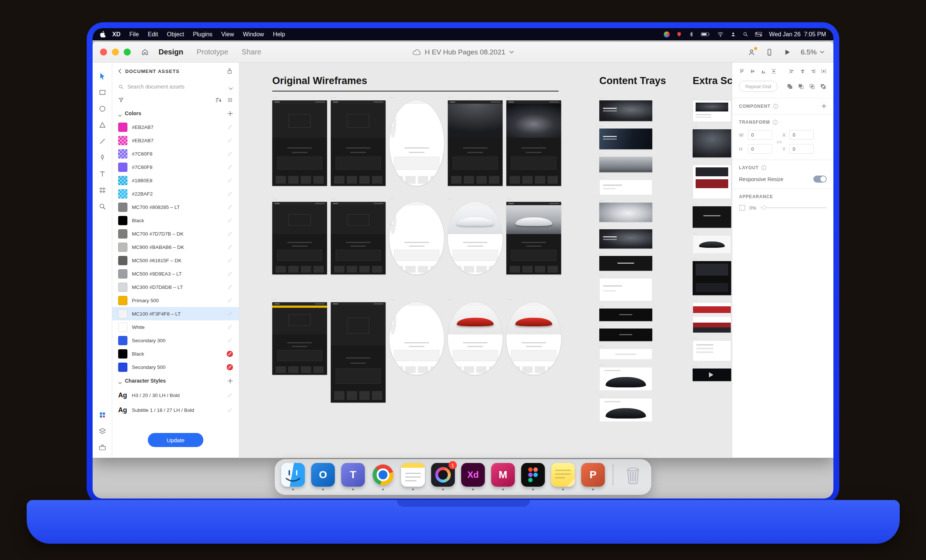 The width and height of the screenshot is (926, 560). What do you see at coordinates (171, 52) in the screenshot?
I see `tab-design: Design` at bounding box center [171, 52].